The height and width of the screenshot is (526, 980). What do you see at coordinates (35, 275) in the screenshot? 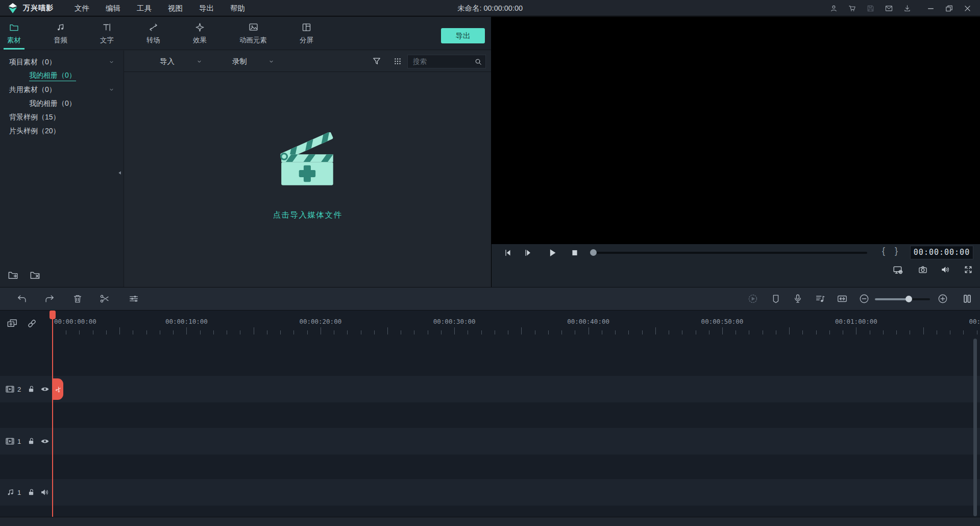
I see `folder-x-icon` at bounding box center [35, 275].